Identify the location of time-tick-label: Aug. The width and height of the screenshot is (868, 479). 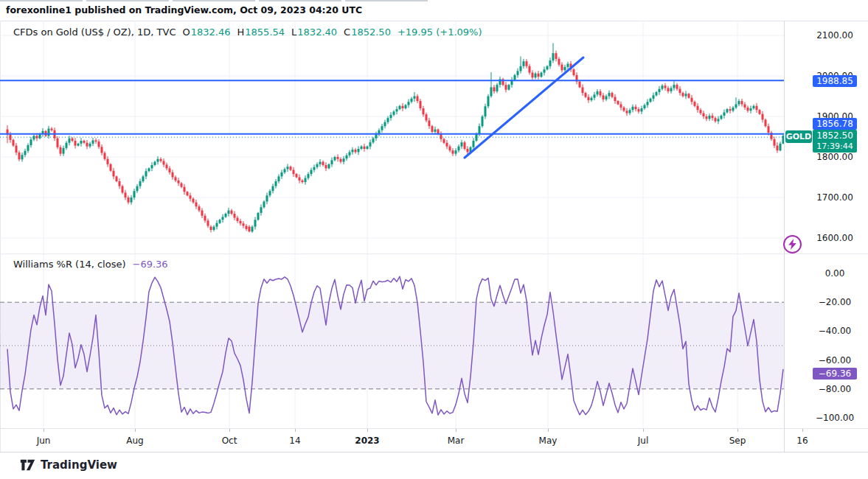
(134, 441).